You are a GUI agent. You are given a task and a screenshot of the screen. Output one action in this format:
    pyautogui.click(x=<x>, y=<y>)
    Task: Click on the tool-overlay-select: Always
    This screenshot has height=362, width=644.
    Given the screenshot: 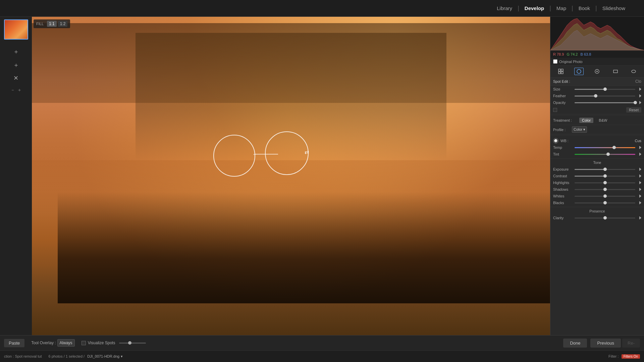 What is the action you would take?
    pyautogui.click(x=66, y=343)
    